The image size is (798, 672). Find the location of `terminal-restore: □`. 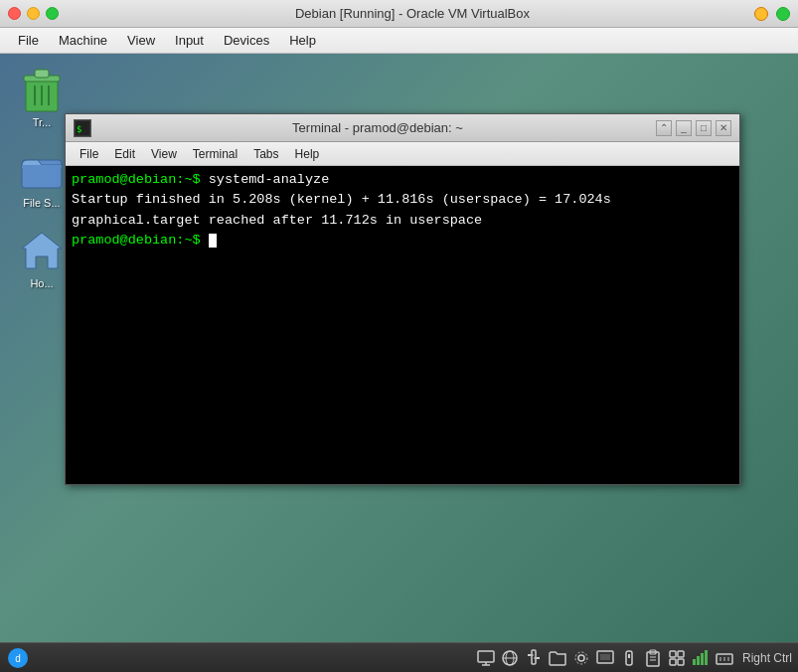

terminal-restore: □ is located at coordinates (704, 128).